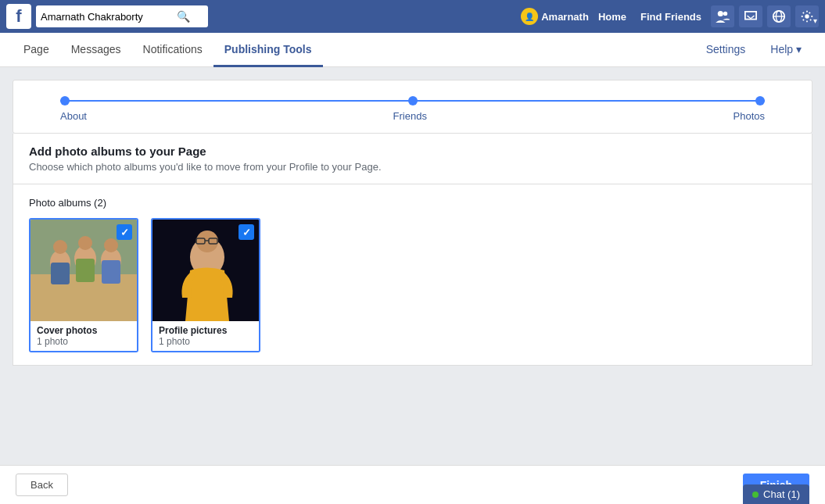  I want to click on tab-page: Page, so click(36, 50).